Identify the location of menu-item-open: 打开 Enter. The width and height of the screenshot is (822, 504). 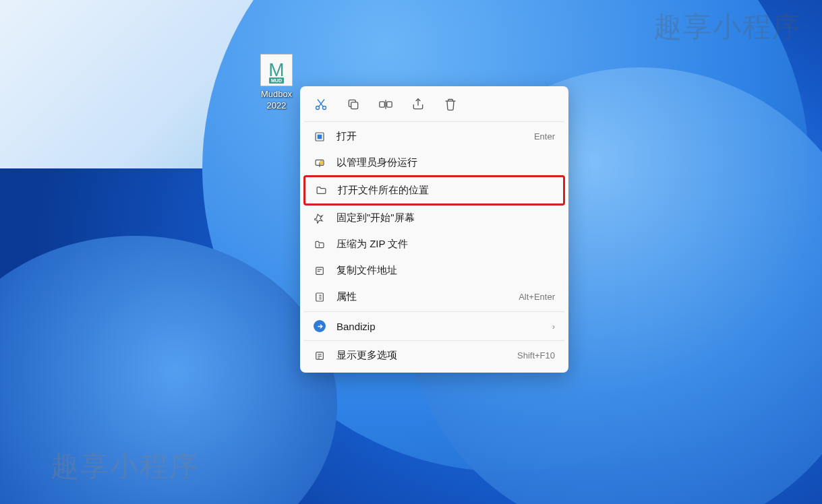
(434, 136).